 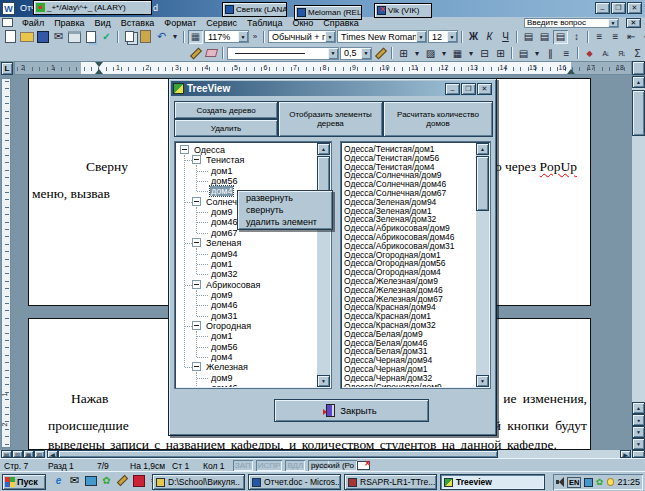 I want to click on menu-Таблица: Таблица, so click(x=264, y=23).